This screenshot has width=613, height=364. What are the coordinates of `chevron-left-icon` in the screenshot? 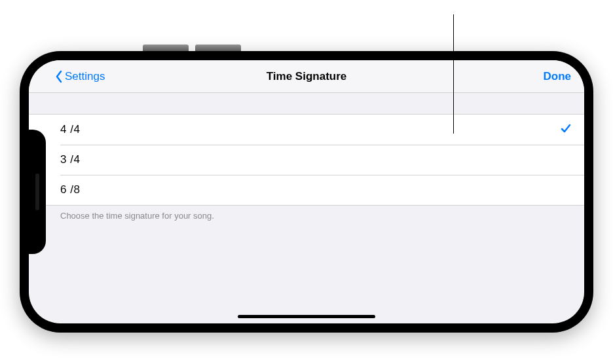 It's located at (59, 77).